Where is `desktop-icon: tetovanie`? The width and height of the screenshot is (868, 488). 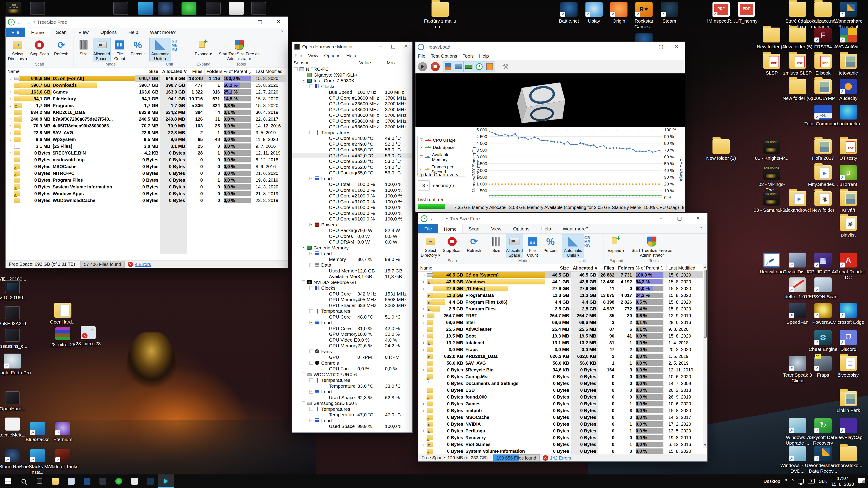 desktop-icon: tetovanie is located at coordinates (848, 65).